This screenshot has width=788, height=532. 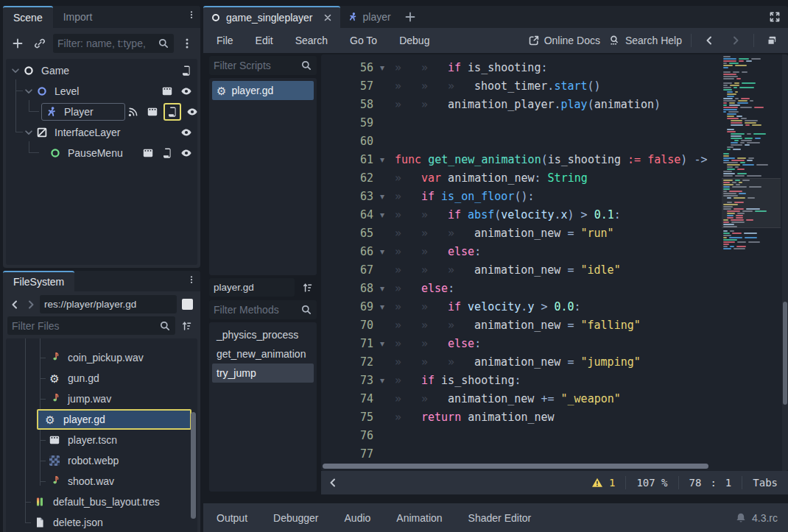 What do you see at coordinates (191, 15) in the screenshot?
I see `scene-dock-menu-button` at bounding box center [191, 15].